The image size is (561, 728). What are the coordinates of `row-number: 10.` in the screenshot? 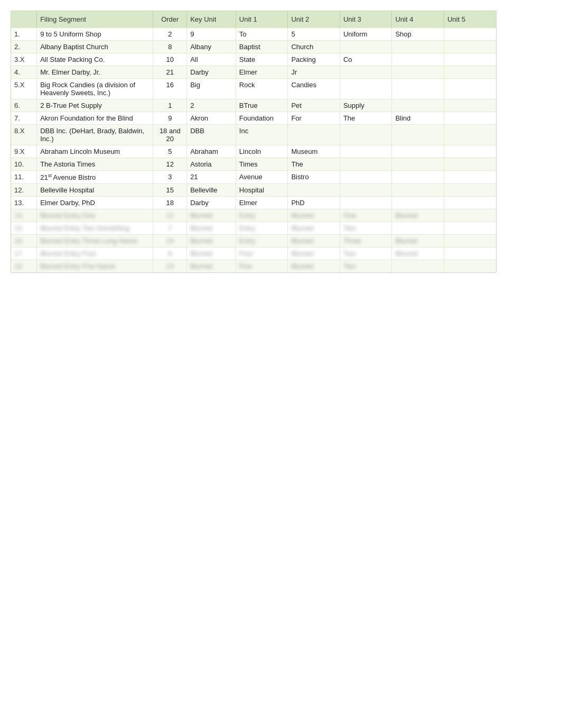 It's located at (24, 164).